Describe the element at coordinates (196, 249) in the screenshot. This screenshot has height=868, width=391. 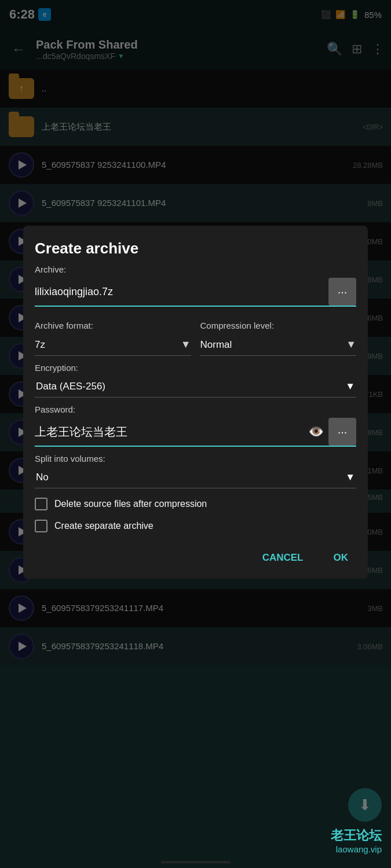
I see `dialog-title: Create archive` at that location.